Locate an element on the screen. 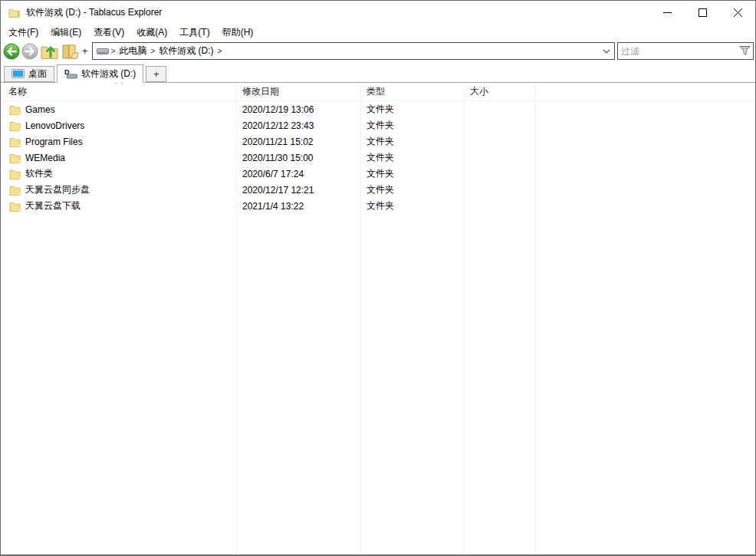  back-button is located at coordinates (12, 51).